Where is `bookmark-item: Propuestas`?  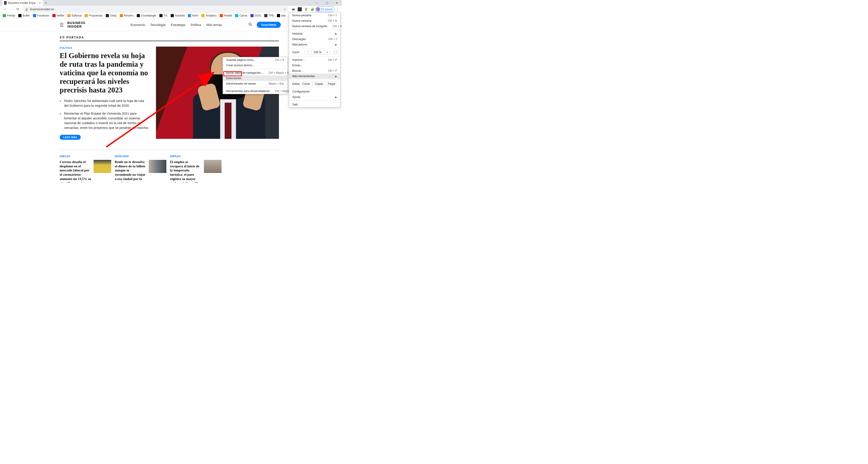 bookmark-item: Propuestas is located at coordinates (94, 16).